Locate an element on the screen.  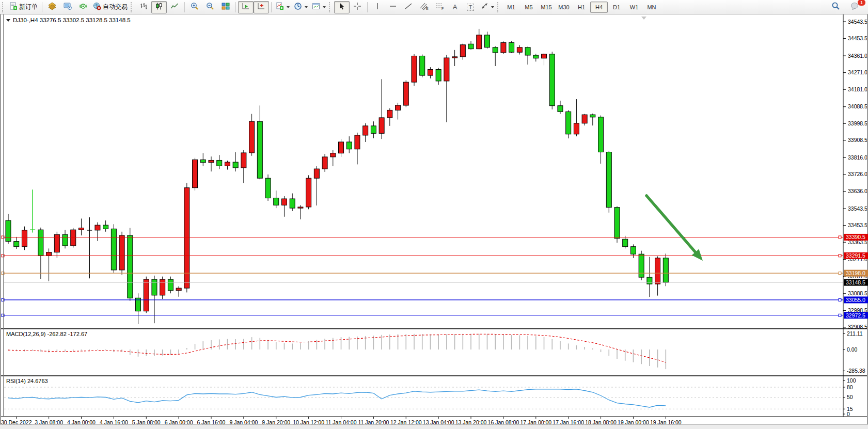
svg-text: 34453.5 is located at coordinates (858, 38).